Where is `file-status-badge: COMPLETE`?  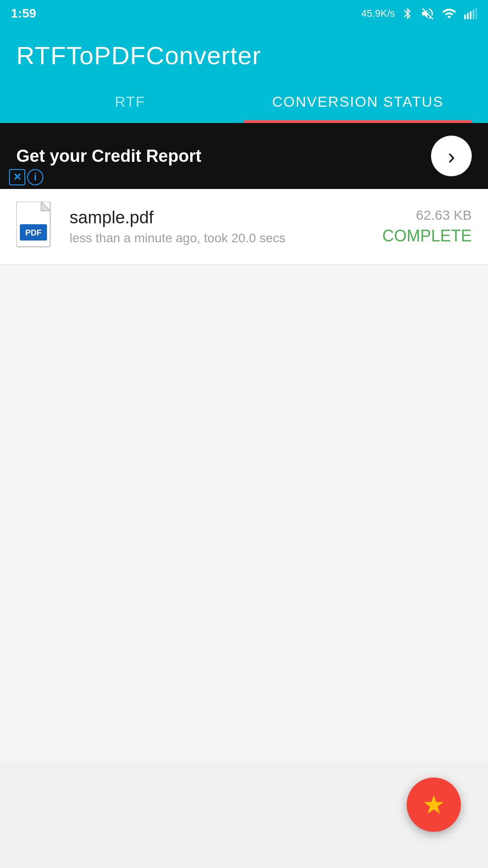
file-status-badge: COMPLETE is located at coordinates (427, 236).